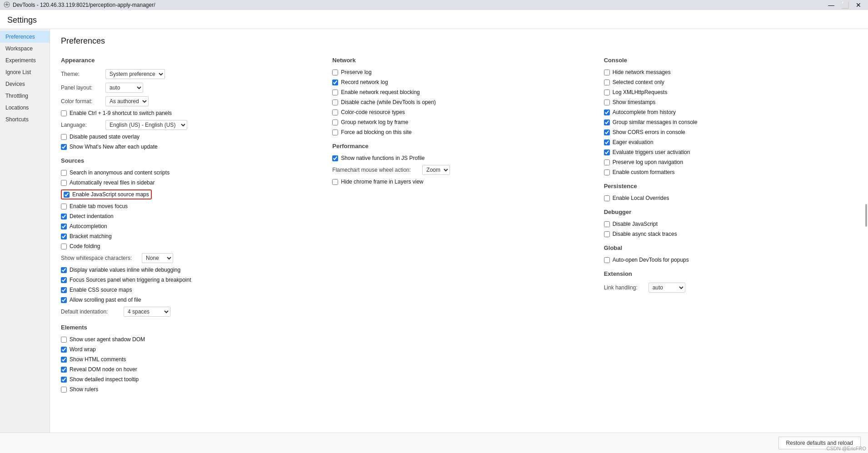 The width and height of the screenshot is (868, 453). What do you see at coordinates (115, 173) in the screenshot?
I see `search-anon-label: Search in anonymous and content scripts` at bounding box center [115, 173].